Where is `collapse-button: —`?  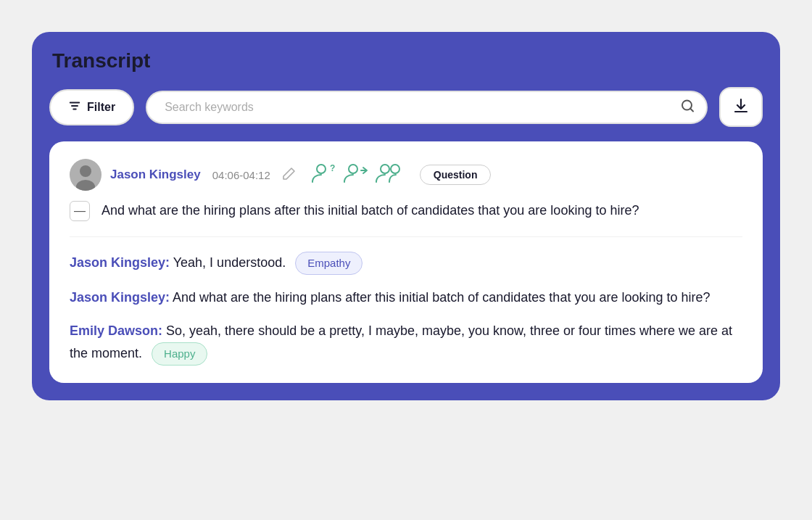
collapse-button: — is located at coordinates (80, 211).